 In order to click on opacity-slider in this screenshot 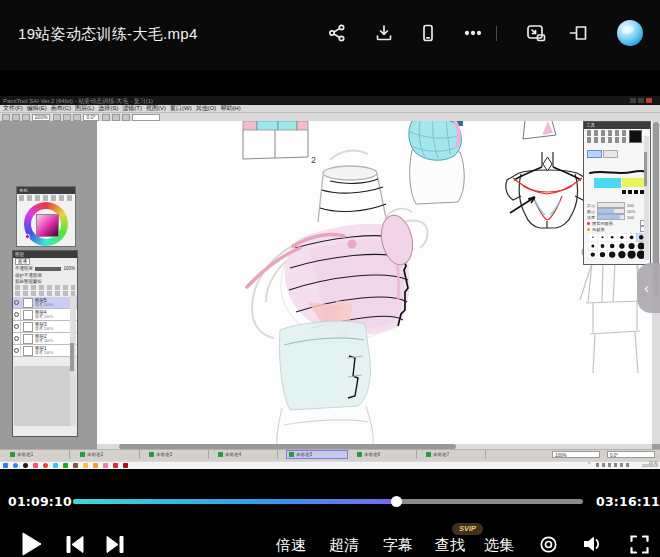, I will do `click(48, 269)`.